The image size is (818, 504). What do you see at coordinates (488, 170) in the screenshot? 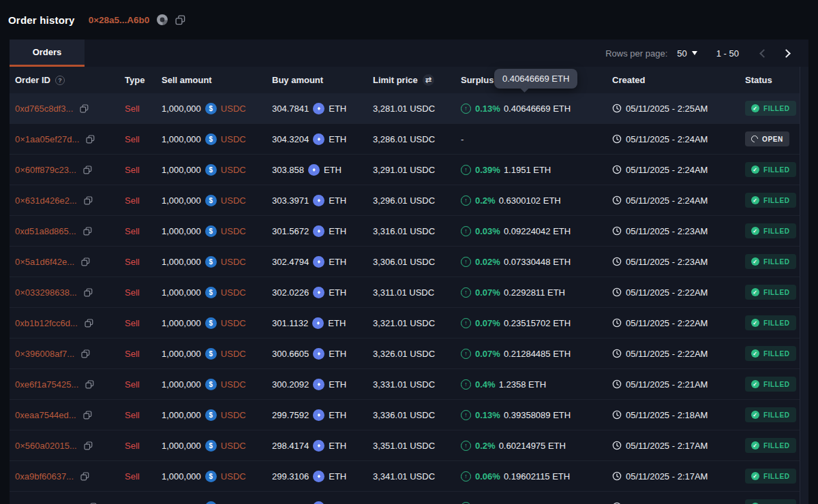
I see `surplus-percent: 0.39%` at bounding box center [488, 170].